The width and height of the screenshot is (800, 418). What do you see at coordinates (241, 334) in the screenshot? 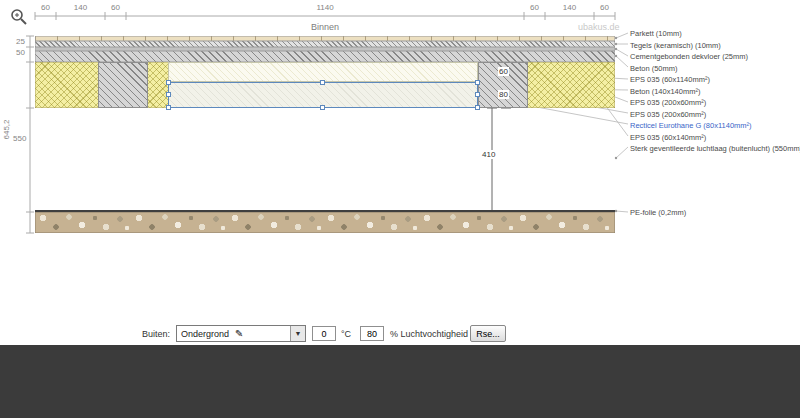
I see `buiten-material-select: Ondergrond✎ ▼` at bounding box center [241, 334].